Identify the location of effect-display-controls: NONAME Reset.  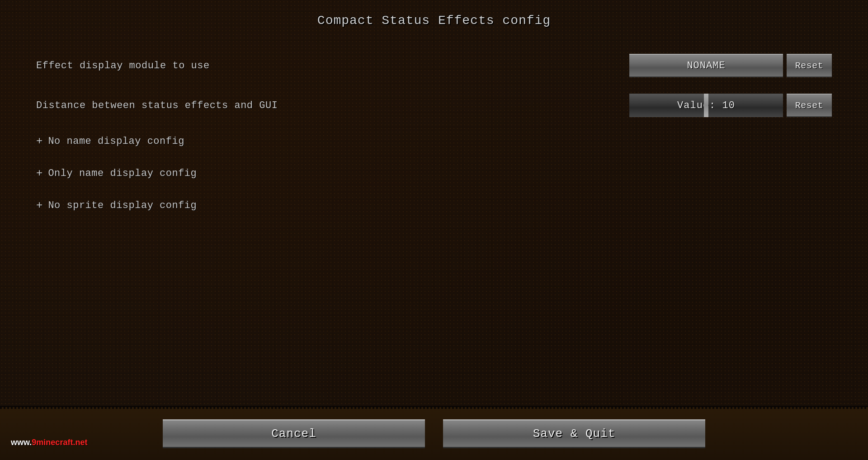
(731, 66).